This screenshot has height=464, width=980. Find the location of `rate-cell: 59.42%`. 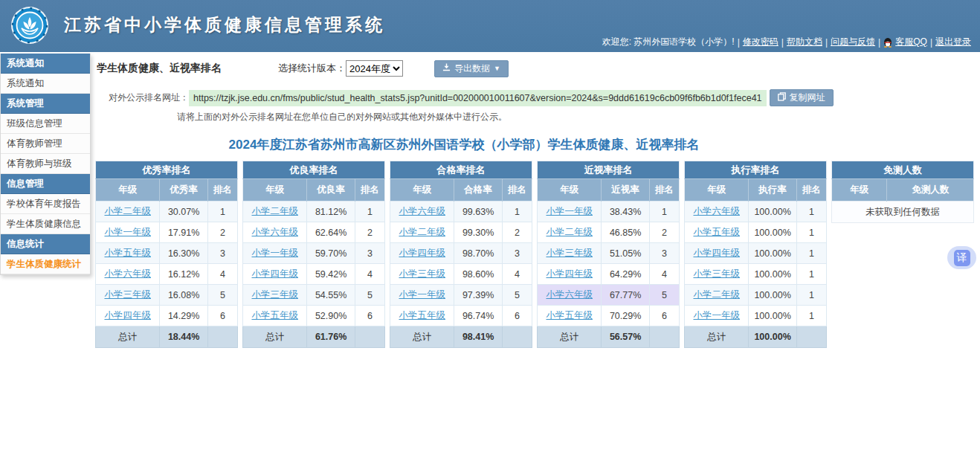

rate-cell: 59.42% is located at coordinates (331, 274).